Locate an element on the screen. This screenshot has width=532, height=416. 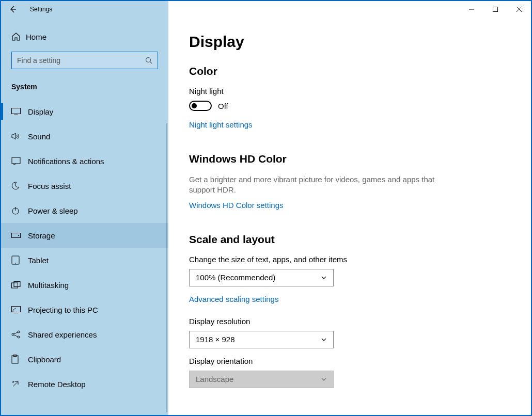
category-label: System is located at coordinates (85, 89).